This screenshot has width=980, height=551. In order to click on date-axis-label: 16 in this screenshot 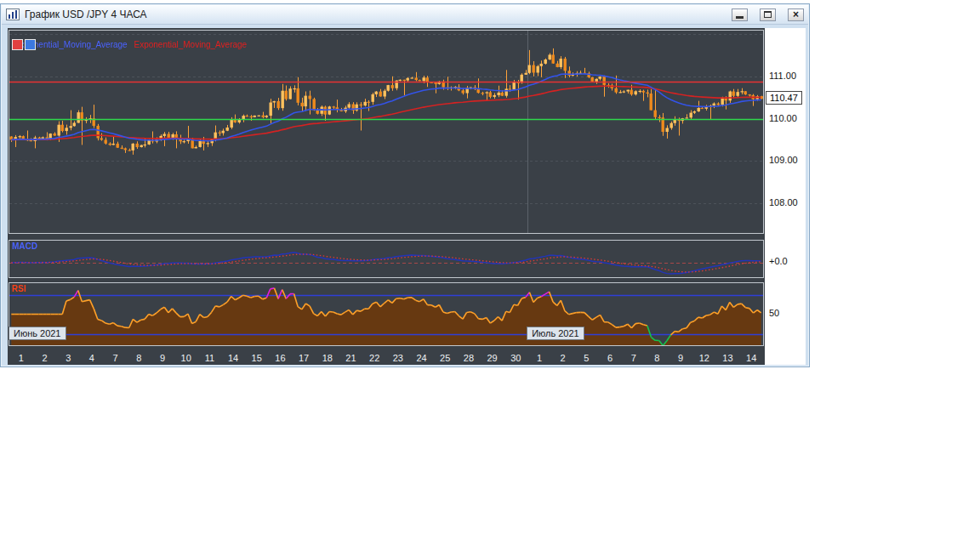, I will do `click(280, 358)`.